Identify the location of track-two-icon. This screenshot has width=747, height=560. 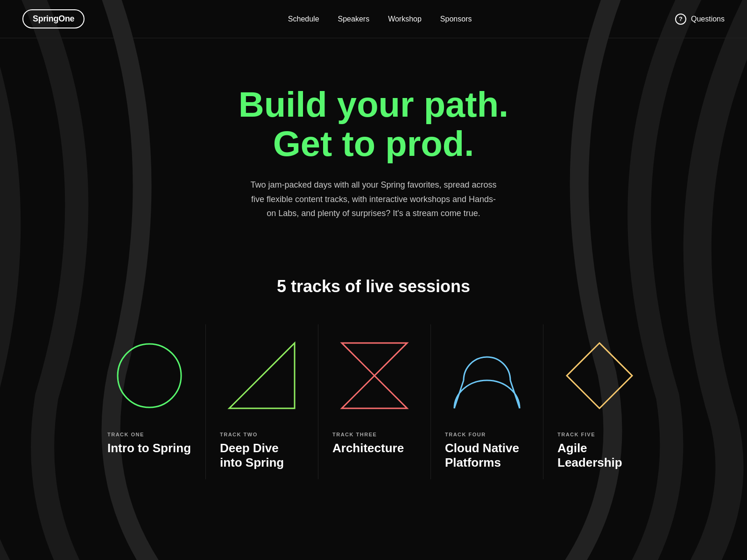
(262, 376).